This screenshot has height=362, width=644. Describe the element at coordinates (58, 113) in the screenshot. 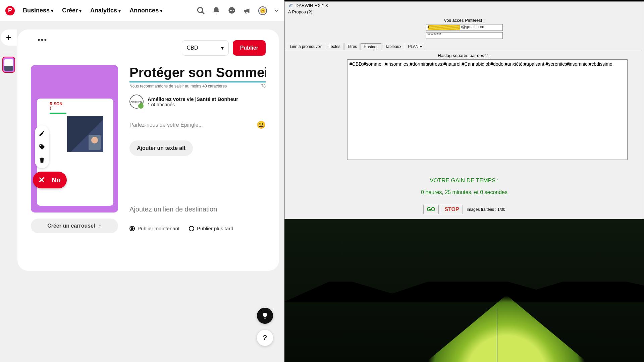

I see `preview-accent` at that location.